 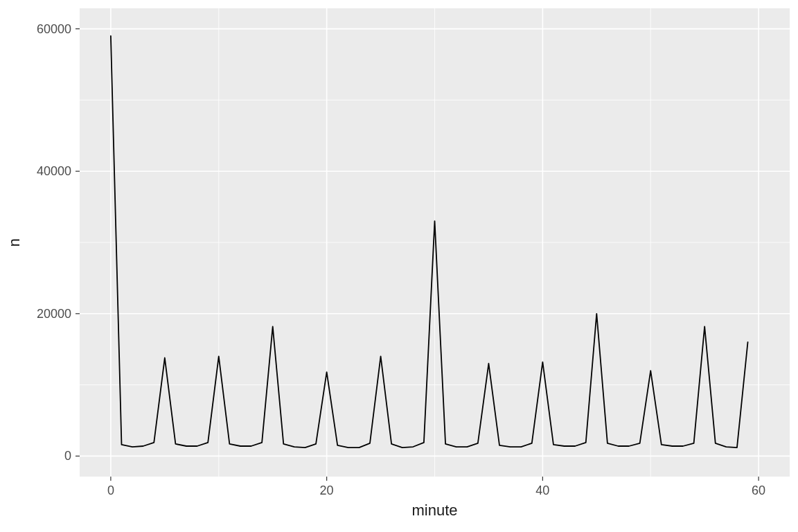 I want to click on y-tick-label: 20000, so click(x=54, y=314).